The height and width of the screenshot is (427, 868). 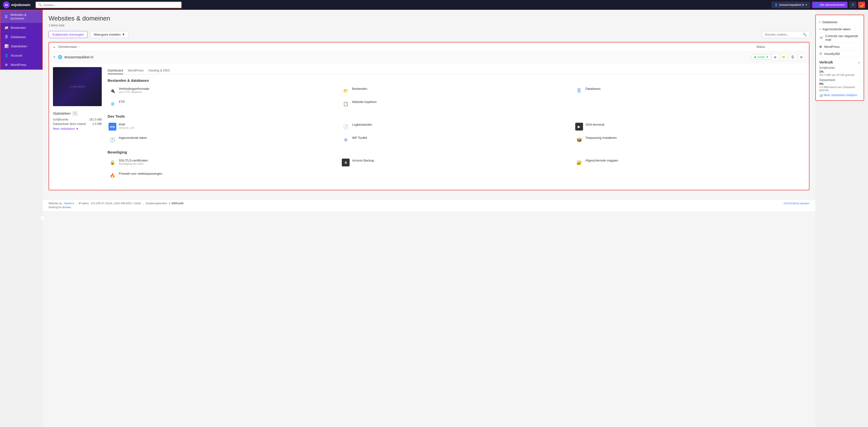 What do you see at coordinates (821, 54) in the screenshot?
I see `rp-imunify-icon: ⚙` at bounding box center [821, 54].